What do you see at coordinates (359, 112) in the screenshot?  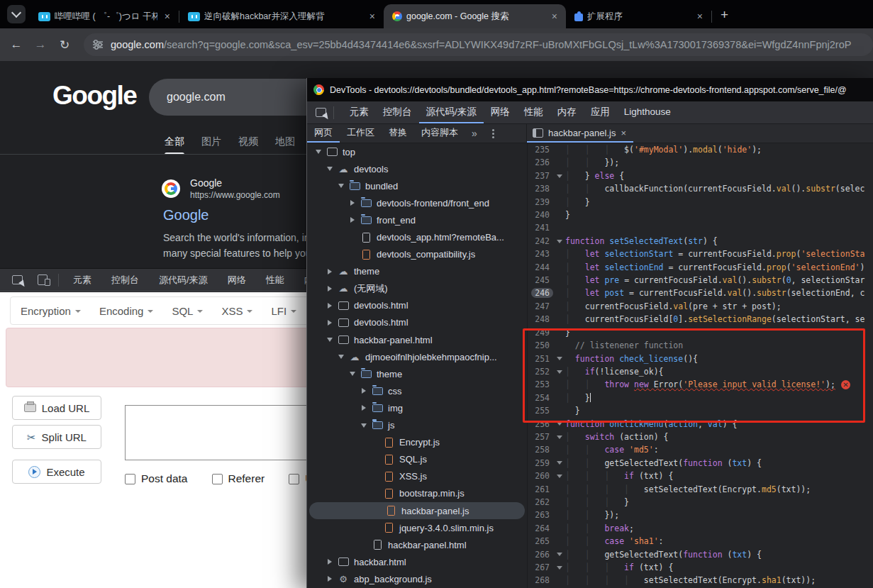 I see `devtools-tab: 元素` at bounding box center [359, 112].